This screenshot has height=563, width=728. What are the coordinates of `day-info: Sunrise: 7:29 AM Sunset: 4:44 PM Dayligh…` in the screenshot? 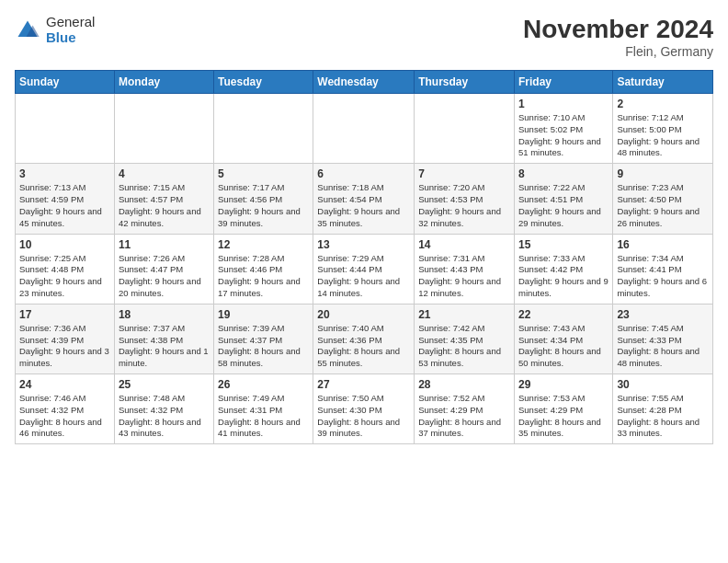 It's located at (364, 276).